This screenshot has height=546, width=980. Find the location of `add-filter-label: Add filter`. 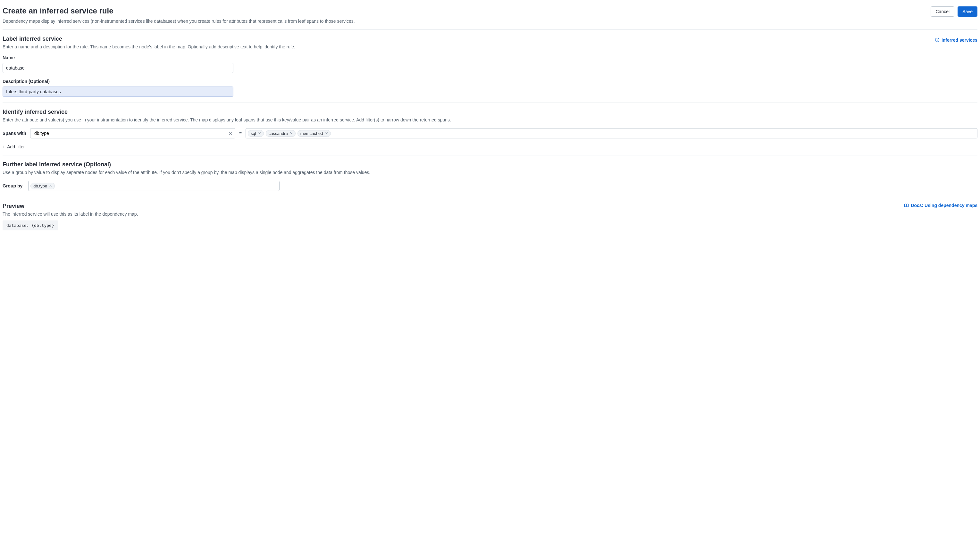

add-filter-label: Add filter is located at coordinates (16, 147).